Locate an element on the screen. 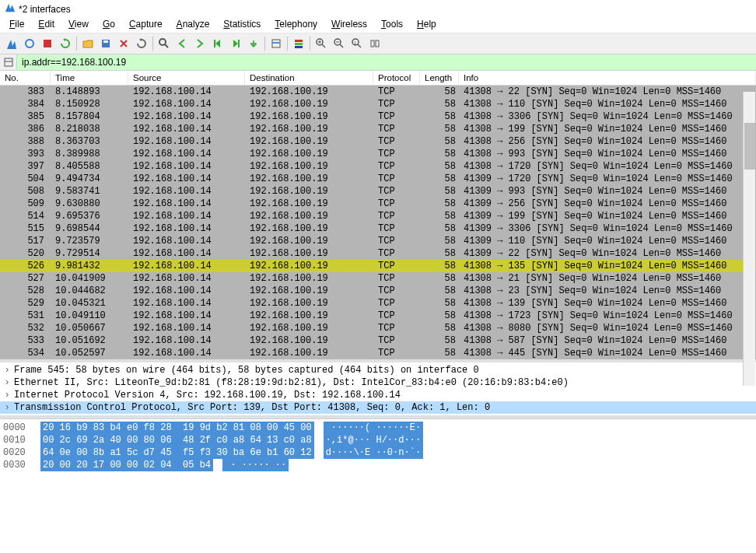 The image size is (756, 553). col-info: Info is located at coordinates (607, 78).